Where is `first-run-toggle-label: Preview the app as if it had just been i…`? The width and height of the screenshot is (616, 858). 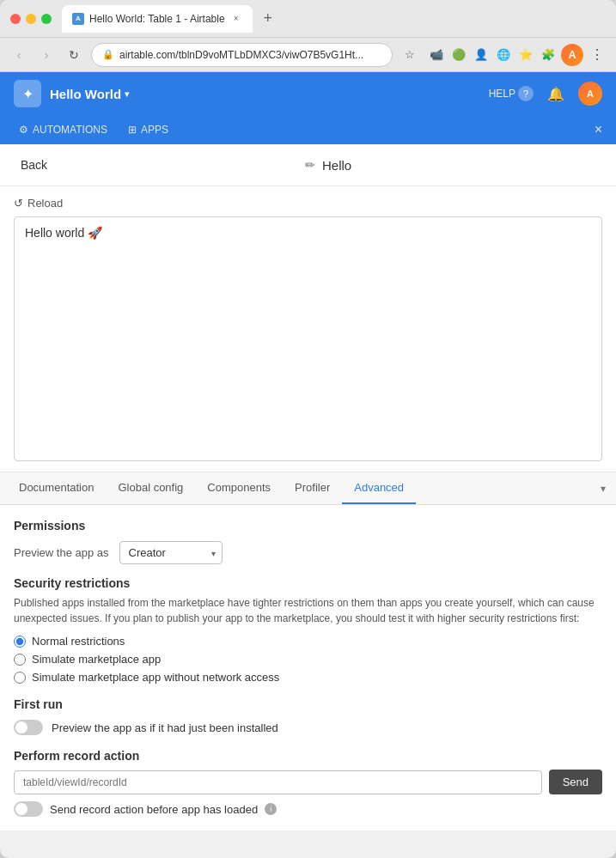
first-run-toggle-label: Preview the app as if it had just been i… is located at coordinates (165, 728).